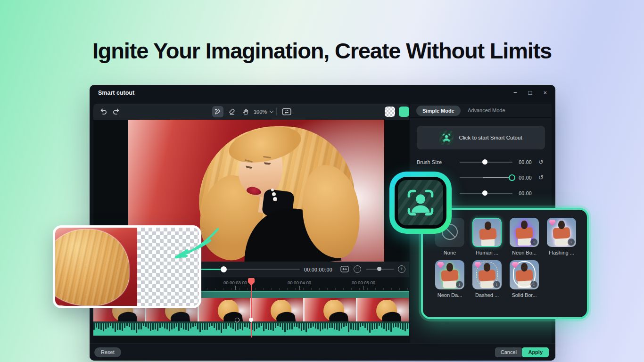  What do you see at coordinates (561, 232) in the screenshot?
I see `effect-flashing-tile: ↓` at bounding box center [561, 232].